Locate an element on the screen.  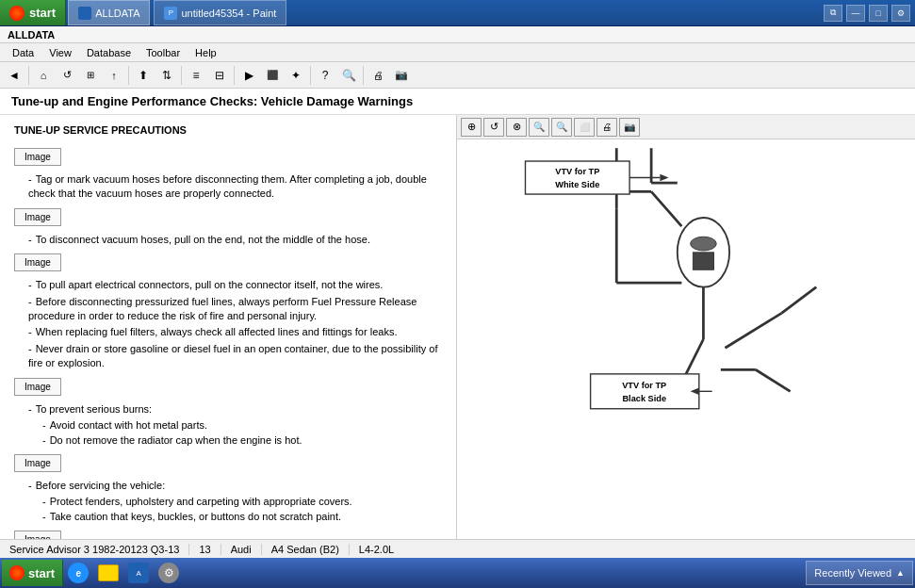
settings-icon: ⚙ is located at coordinates (169, 573).